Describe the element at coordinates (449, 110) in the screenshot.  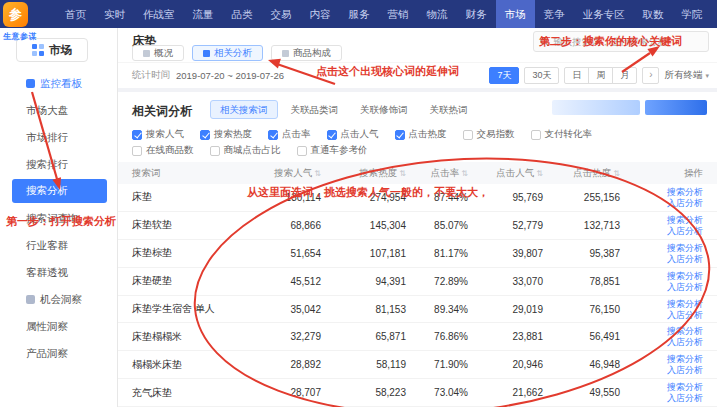
I see `panel-tab-关联热词: 关联热词` at that location.